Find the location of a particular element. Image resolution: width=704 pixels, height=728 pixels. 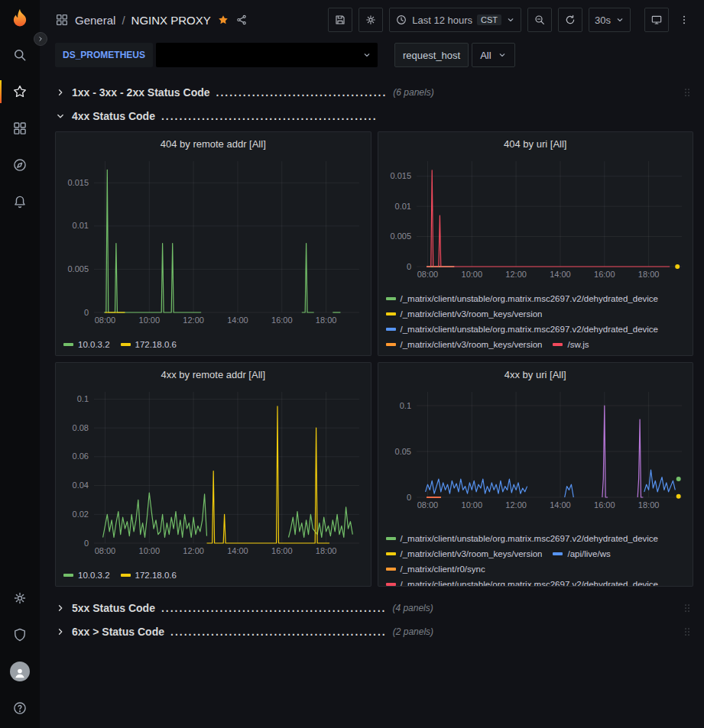

request-host-select: All is located at coordinates (493, 55).